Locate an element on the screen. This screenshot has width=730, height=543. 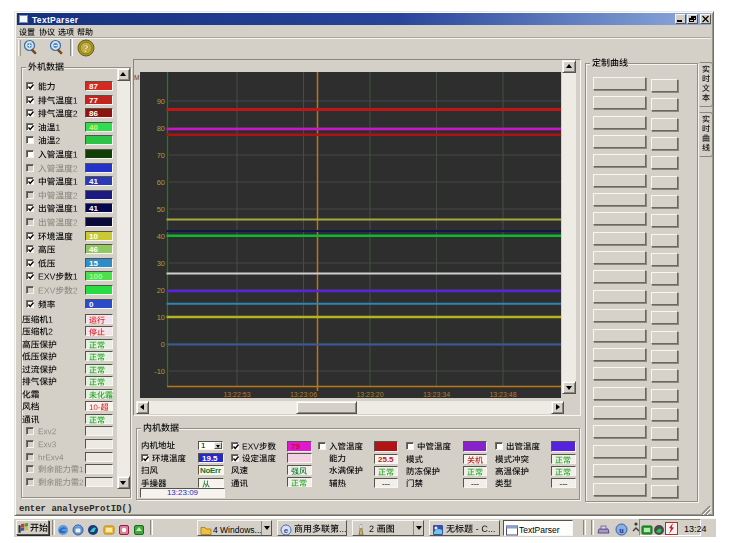
svg-text: e is located at coordinates (286, 530).